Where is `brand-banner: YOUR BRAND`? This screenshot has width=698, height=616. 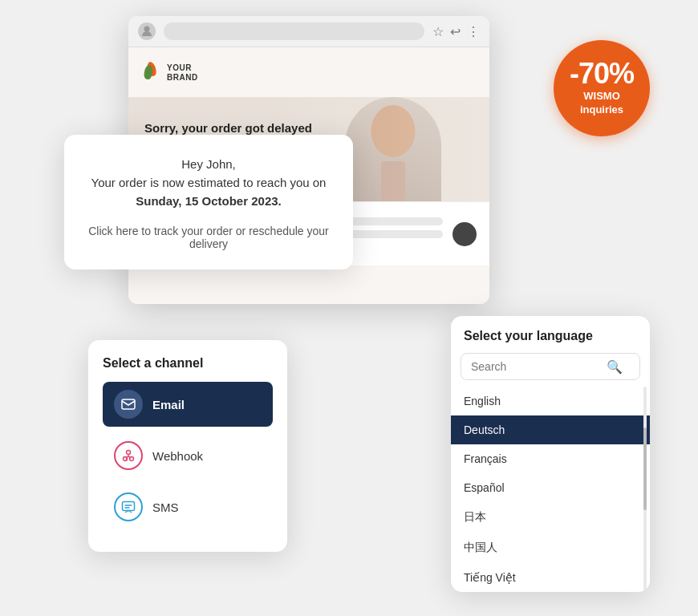 brand-banner: YOUR BRAND is located at coordinates (309, 72).